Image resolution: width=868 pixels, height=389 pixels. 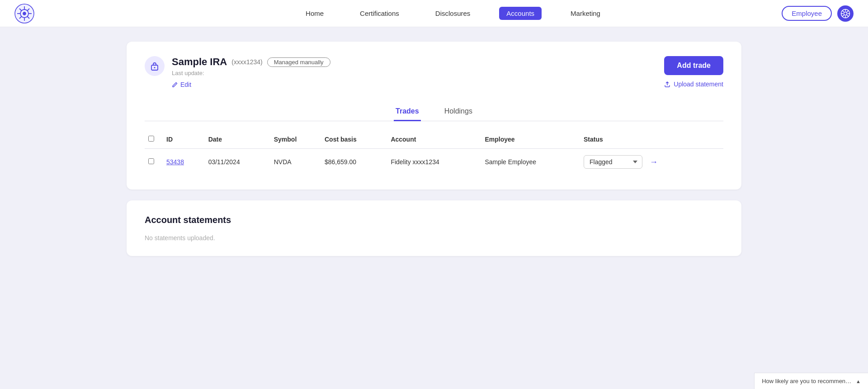 What do you see at coordinates (811, 381) in the screenshot?
I see `feedback-bar: How likely are you to recommen… ▲` at bounding box center [811, 381].